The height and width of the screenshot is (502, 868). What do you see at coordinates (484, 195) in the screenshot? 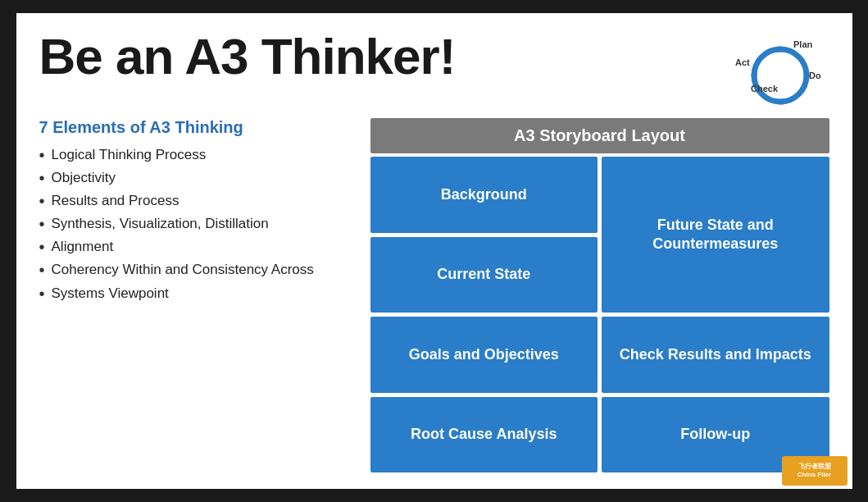
I see `cell-background: Background` at bounding box center [484, 195].